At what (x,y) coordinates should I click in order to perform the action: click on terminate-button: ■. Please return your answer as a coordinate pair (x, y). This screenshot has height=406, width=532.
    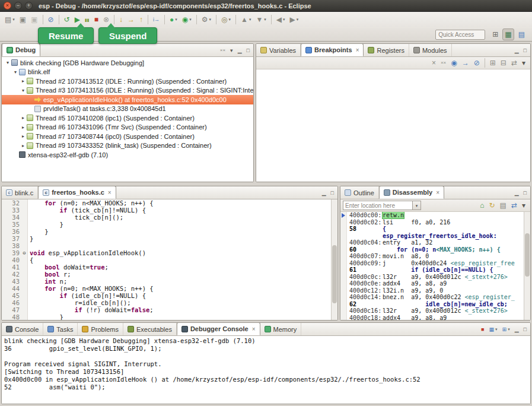
    Looking at the image, I should click on (96, 20).